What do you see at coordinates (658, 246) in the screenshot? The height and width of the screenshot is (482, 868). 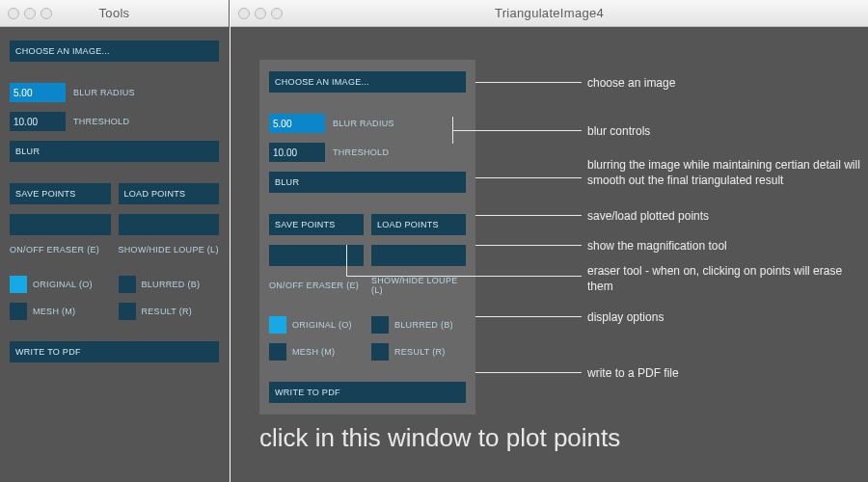 I see `ann-loupe: show the magnification tool` at bounding box center [658, 246].